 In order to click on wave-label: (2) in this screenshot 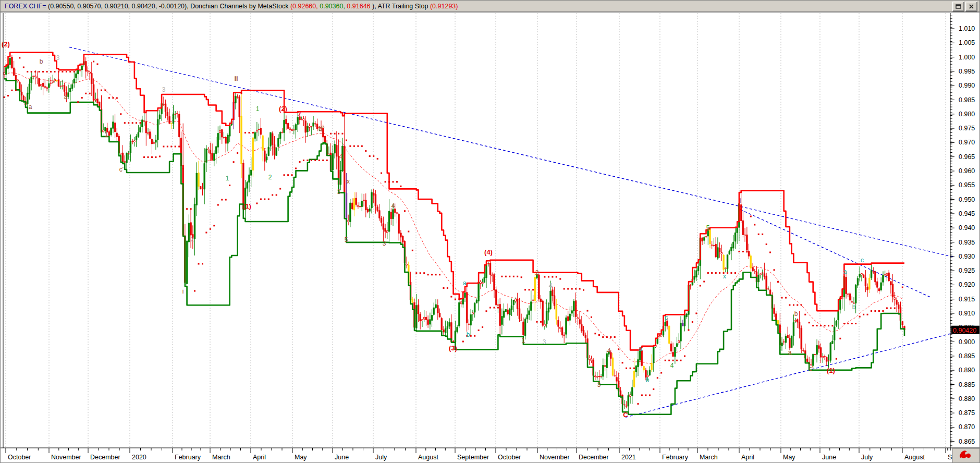, I will do `click(6, 44)`.